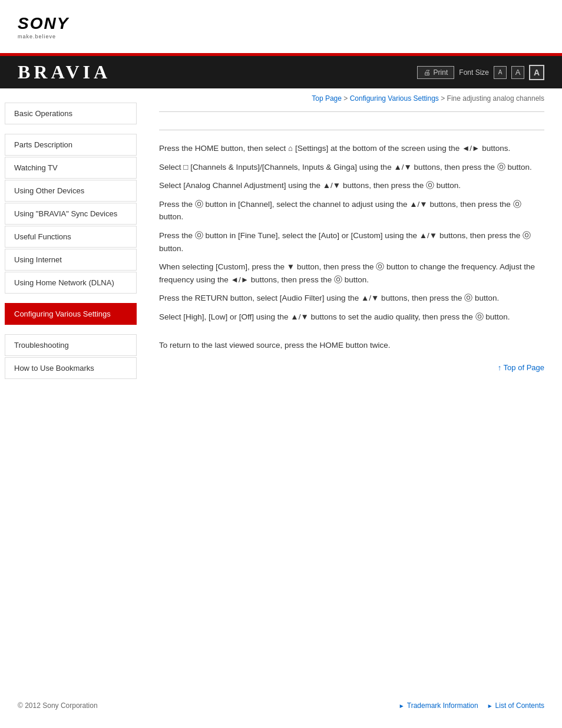  What do you see at coordinates (395, 98) in the screenshot?
I see `breadcrumb-configuring: Configuring Various Settings` at bounding box center [395, 98].